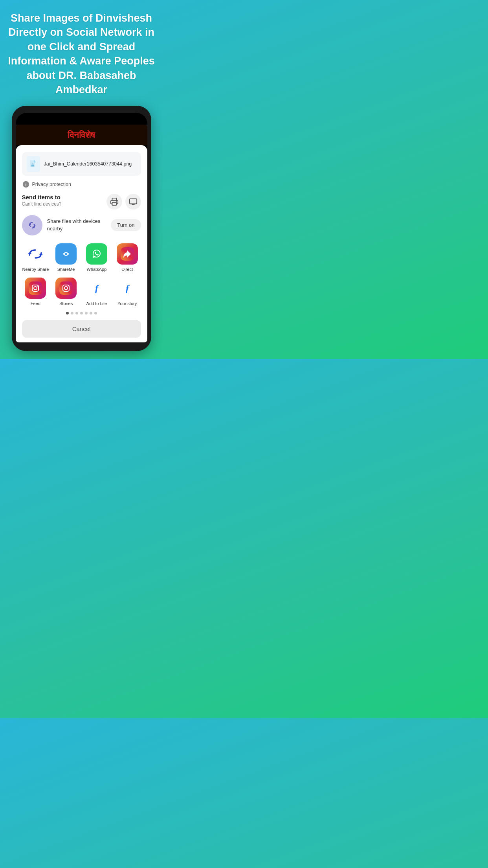 Image resolution: width=488 pixels, height=868 pixels. I want to click on privacy-icon: i, so click(26, 184).